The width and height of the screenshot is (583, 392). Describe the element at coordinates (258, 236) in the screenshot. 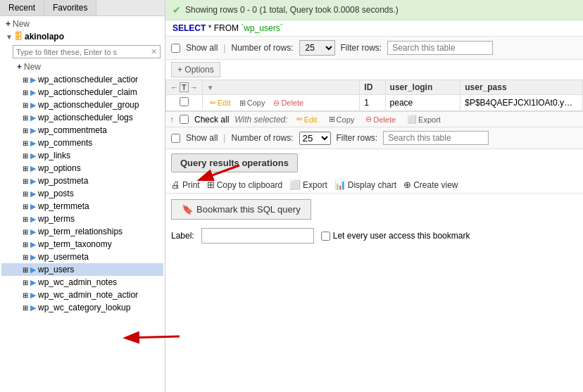

I see `label-input` at that location.